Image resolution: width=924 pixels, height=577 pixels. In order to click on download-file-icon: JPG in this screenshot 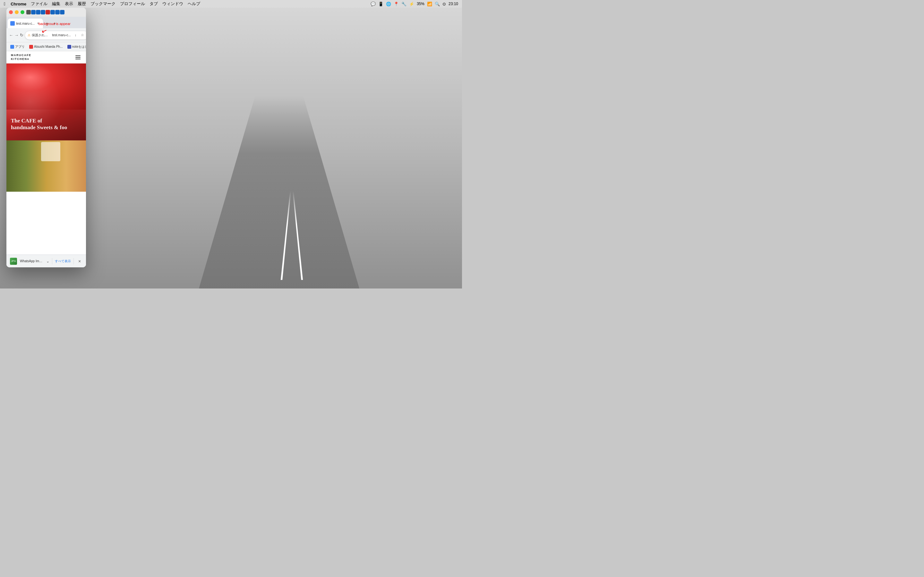, I will do `click(13, 261)`.